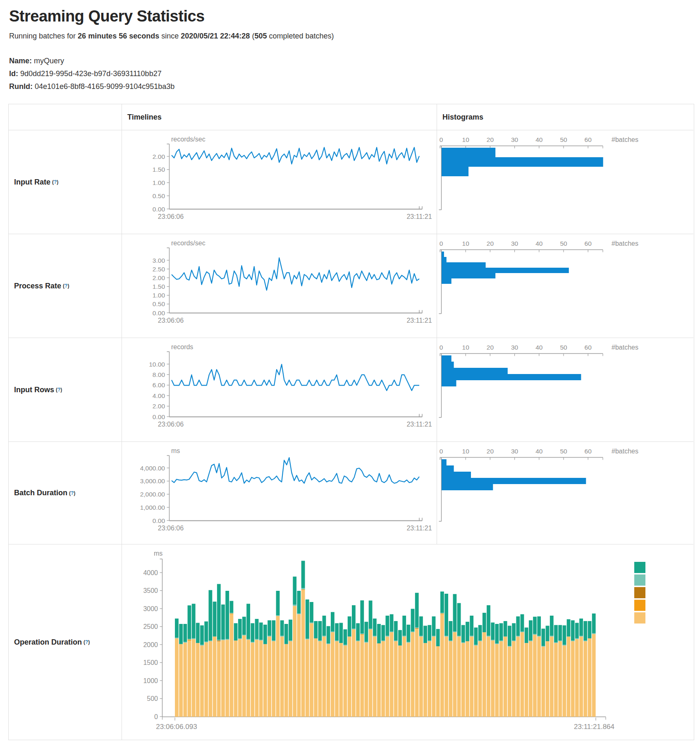 This screenshot has width=700, height=753. Describe the element at coordinates (159, 375) in the screenshot. I see `svg-text: 8.00` at that location.